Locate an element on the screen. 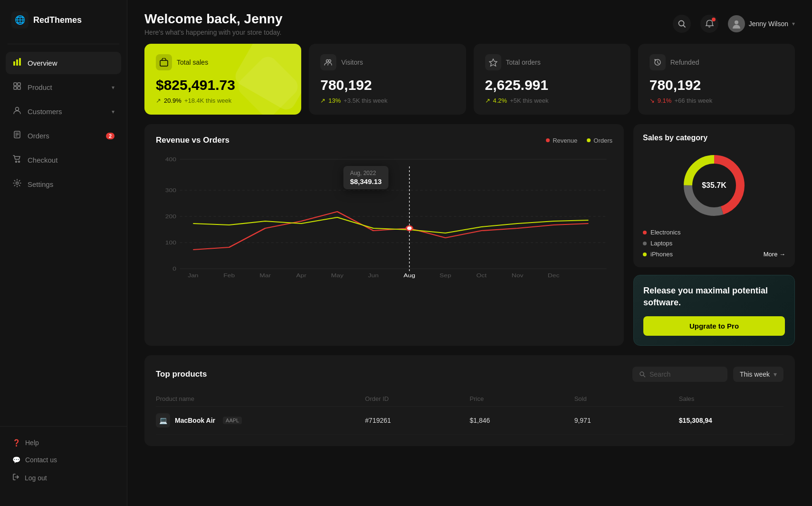 Image resolution: width=812 pixels, height=506 pixels. chart-wrap: 400 300 200 100 0 Jan Feb Mar Apr May Ju… is located at coordinates (384, 216).